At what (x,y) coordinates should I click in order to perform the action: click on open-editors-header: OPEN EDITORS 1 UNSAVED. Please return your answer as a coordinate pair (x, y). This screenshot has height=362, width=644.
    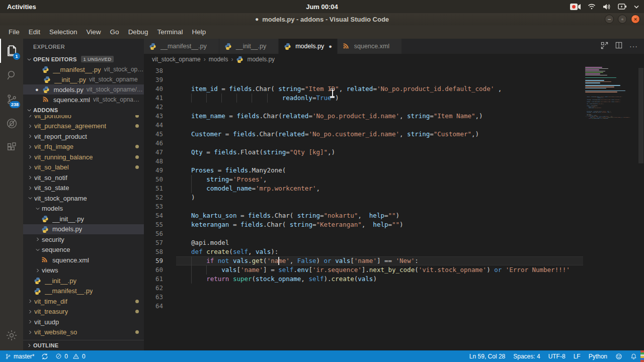
    Looking at the image, I should click on (84, 59).